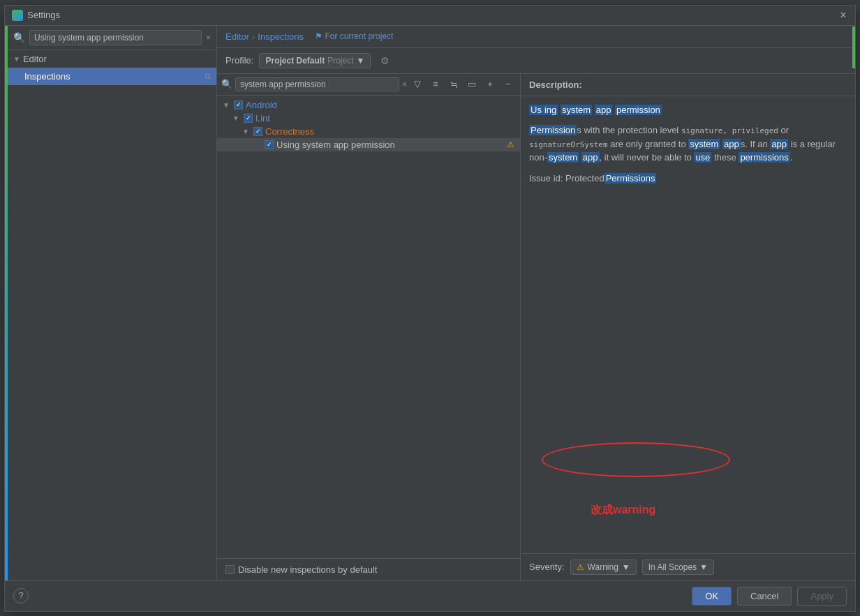 This screenshot has height=616, width=860. Describe the element at coordinates (405, 84) in the screenshot. I see `tree-search-clear: ×` at that location.